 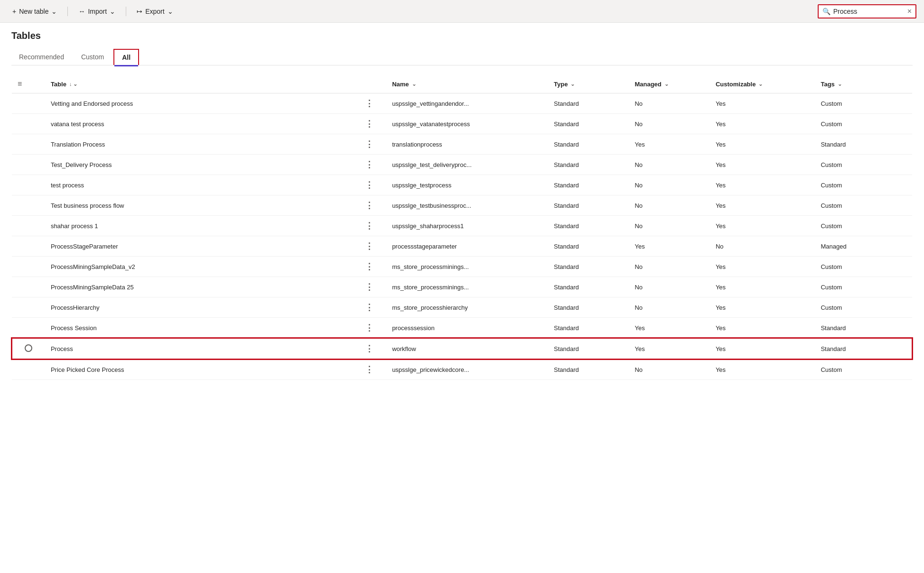 I want to click on tab-all: All, so click(x=126, y=57).